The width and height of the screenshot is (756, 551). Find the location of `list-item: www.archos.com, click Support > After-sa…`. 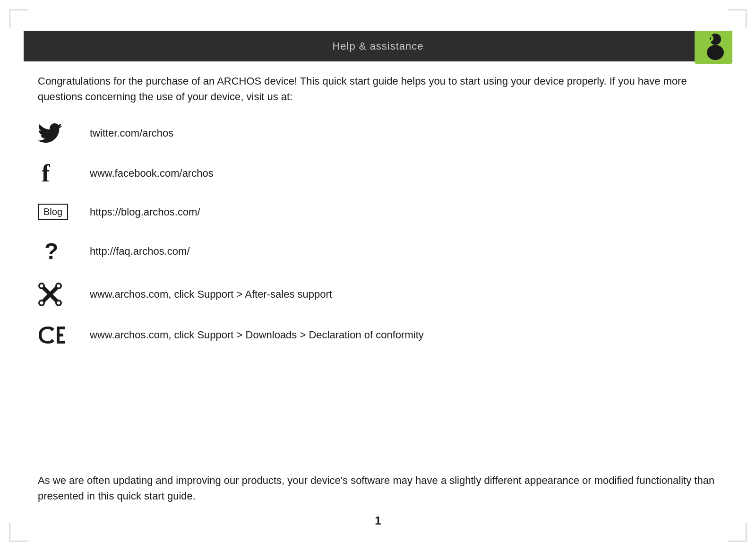

list-item: www.archos.com, click Support > After-sa… is located at coordinates (378, 294).